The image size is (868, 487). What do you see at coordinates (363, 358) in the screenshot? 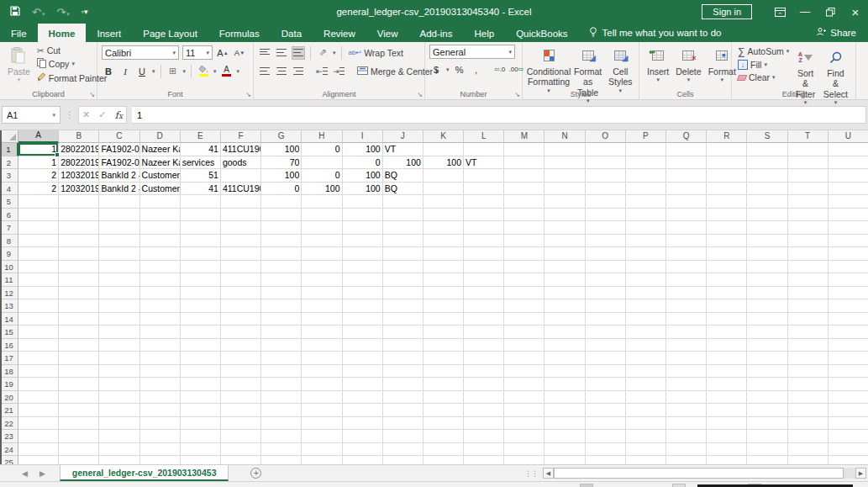
I see `cell-I17` at bounding box center [363, 358].